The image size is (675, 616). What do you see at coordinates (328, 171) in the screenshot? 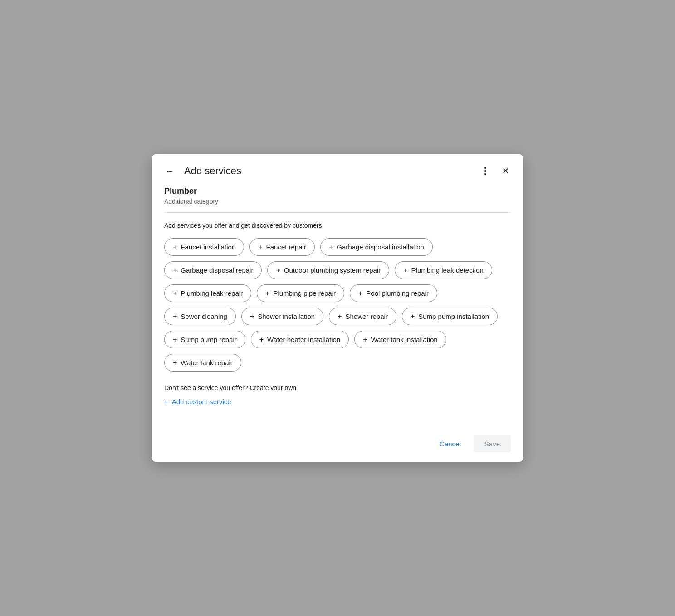
I see `dialog-title: Add services` at bounding box center [328, 171].